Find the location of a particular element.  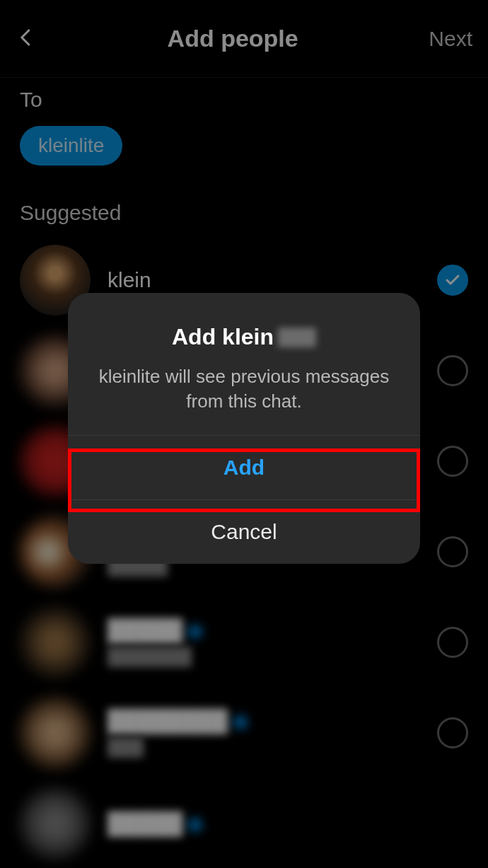

censored-text is located at coordinates (297, 337).